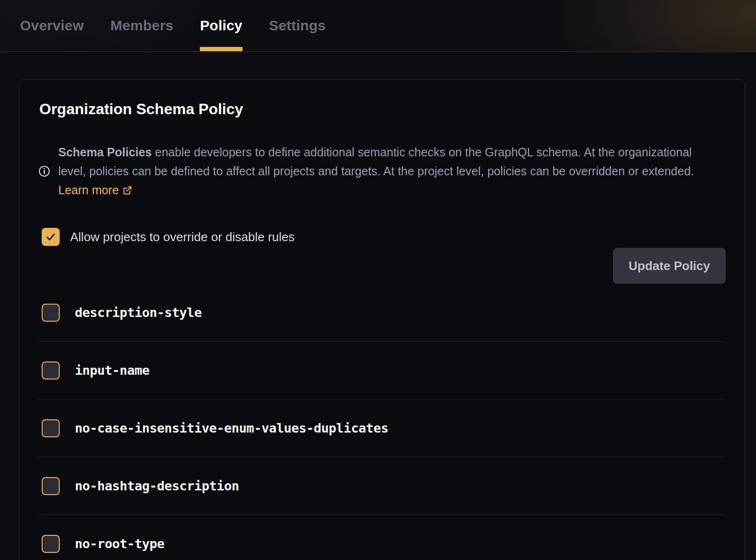 The image size is (756, 560). I want to click on learn-more-link: Learn more, so click(95, 190).